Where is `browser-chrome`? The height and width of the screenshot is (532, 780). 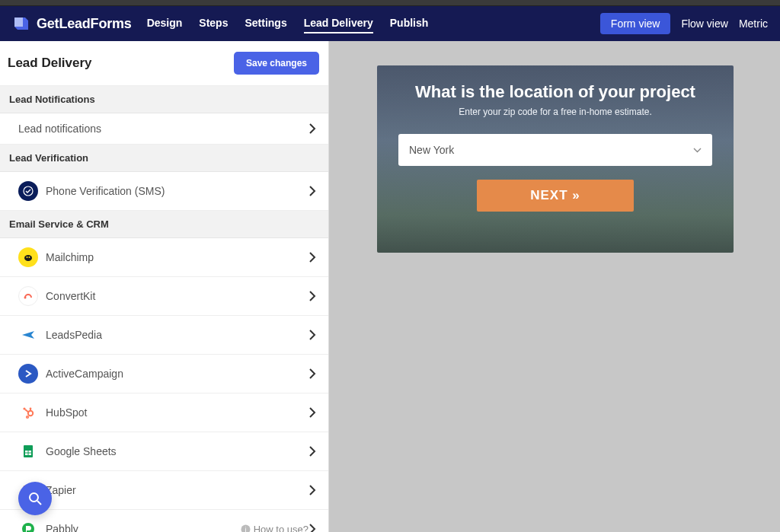
browser-chrome is located at coordinates (390, 3).